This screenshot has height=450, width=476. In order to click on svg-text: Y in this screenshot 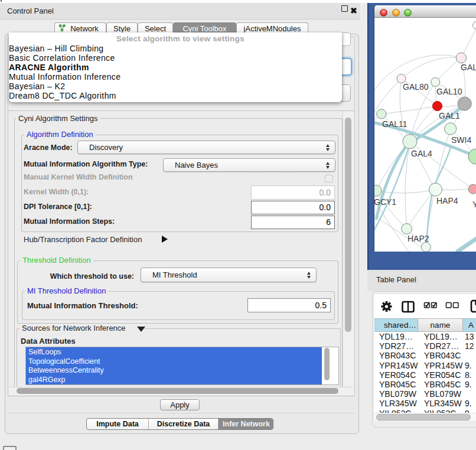, I will do `click(474, 204)`.